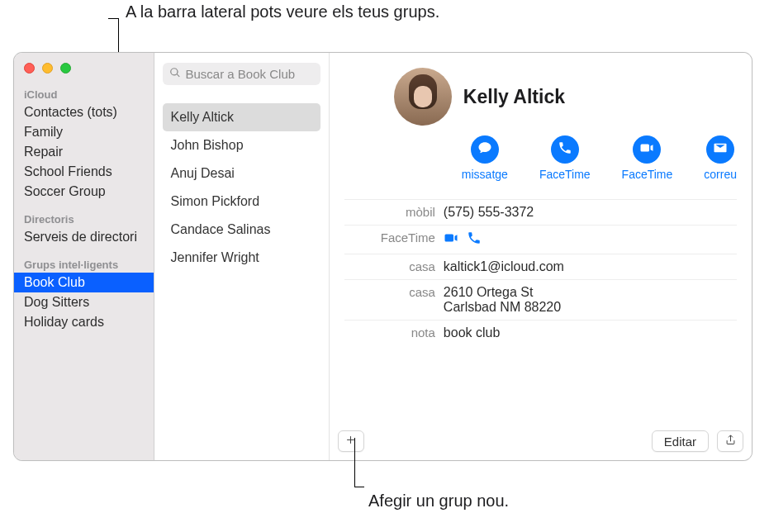 The height and width of the screenshot is (532, 769). Describe the element at coordinates (350, 441) in the screenshot. I see `plus-icon` at that location.